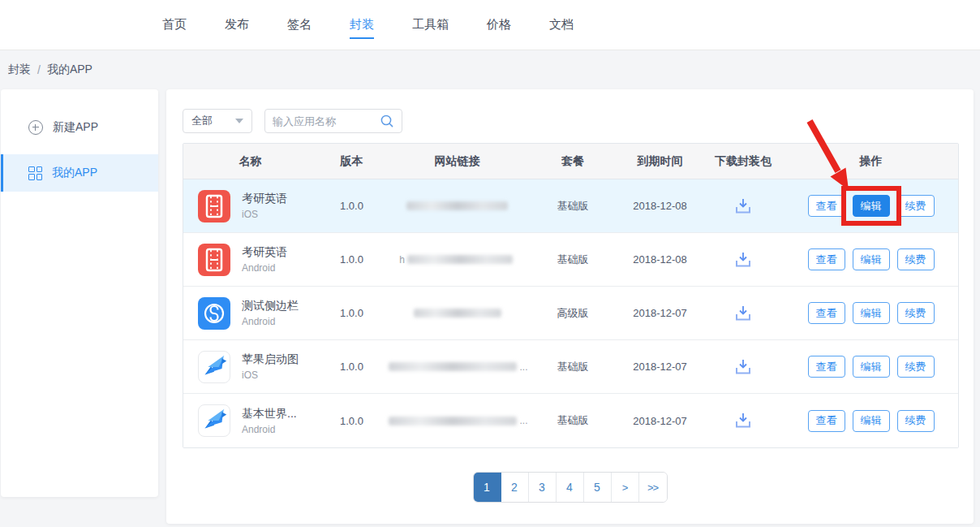 This screenshot has width=980, height=527. What do you see at coordinates (19, 70) in the screenshot?
I see `breadcrumb-section: 封装` at bounding box center [19, 70].